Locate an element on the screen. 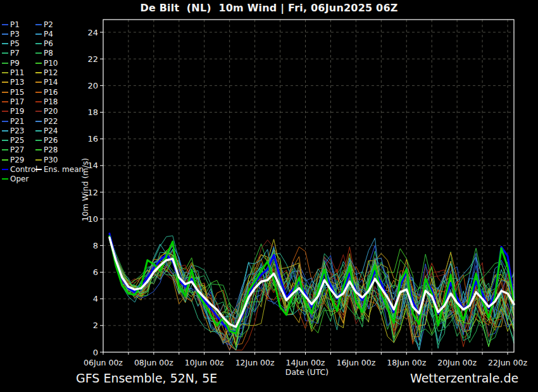 Image resolution: width=538 pixels, height=392 pixels. legend-item-P1: P1 is located at coordinates (11, 24).